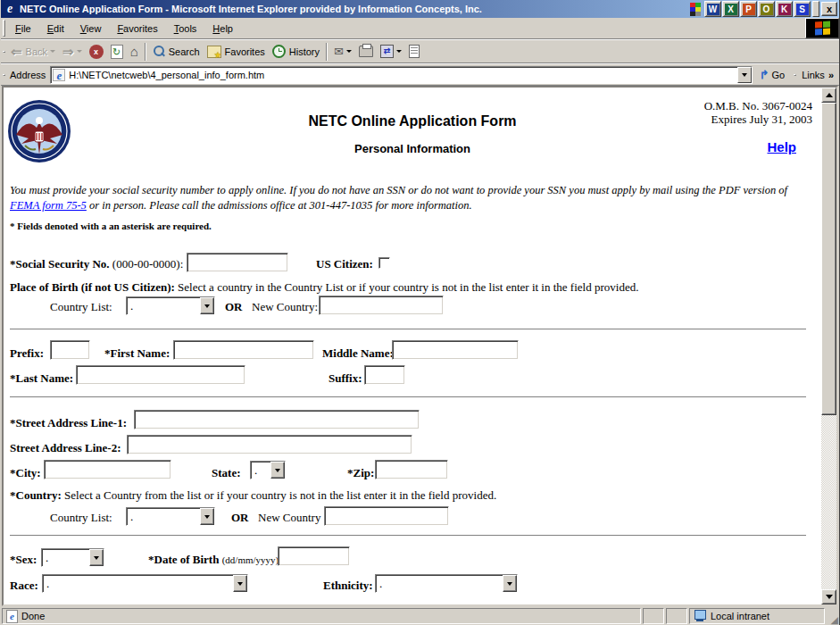  What do you see at coordinates (270, 445) in the screenshot?
I see `street2-input` at bounding box center [270, 445].